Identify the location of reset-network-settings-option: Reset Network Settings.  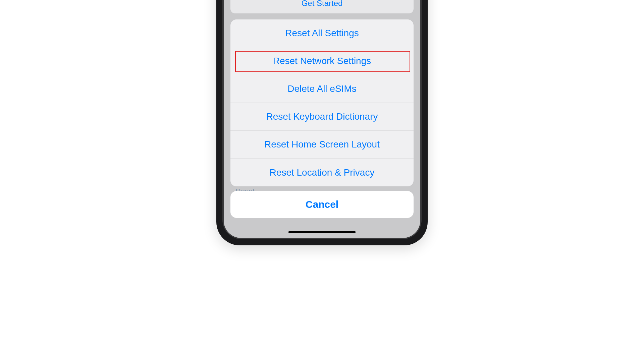
(322, 61).